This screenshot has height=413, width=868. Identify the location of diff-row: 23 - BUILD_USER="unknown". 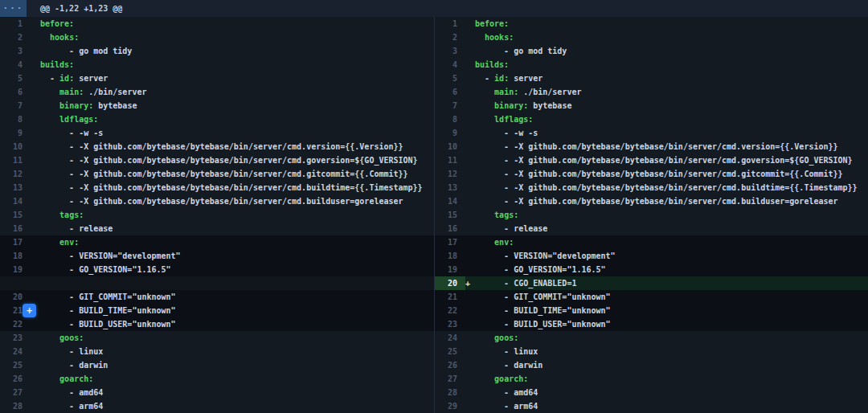
(651, 325).